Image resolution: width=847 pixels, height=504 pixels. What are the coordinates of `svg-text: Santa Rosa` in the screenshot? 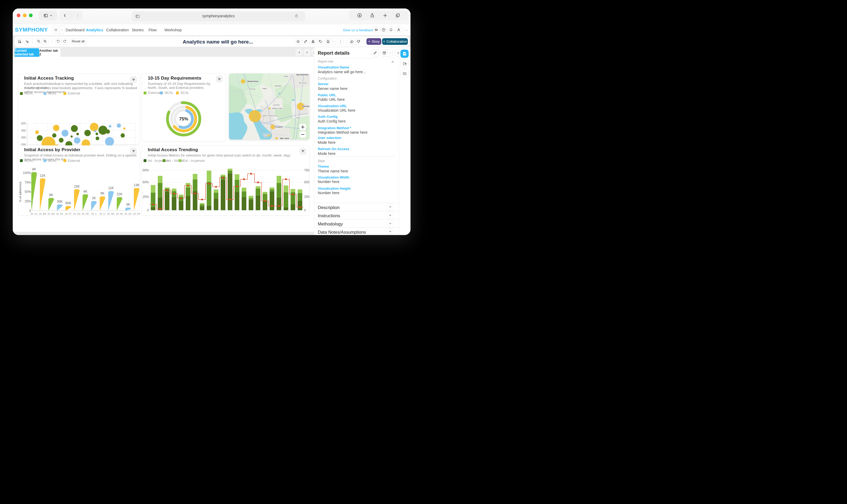 It's located at (253, 82).